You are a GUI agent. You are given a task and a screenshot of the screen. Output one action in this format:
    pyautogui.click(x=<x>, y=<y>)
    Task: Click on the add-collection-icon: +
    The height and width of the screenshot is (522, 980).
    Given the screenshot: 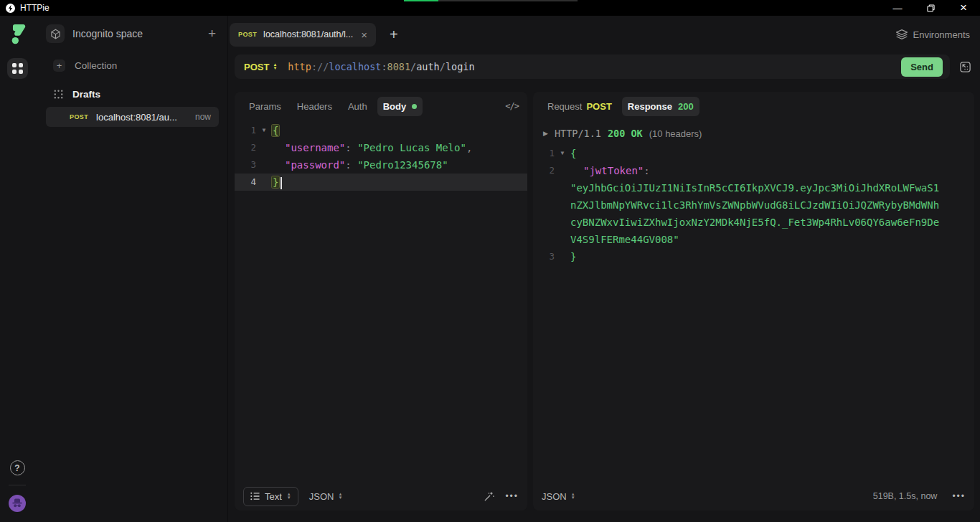 What is the action you would take?
    pyautogui.click(x=59, y=66)
    